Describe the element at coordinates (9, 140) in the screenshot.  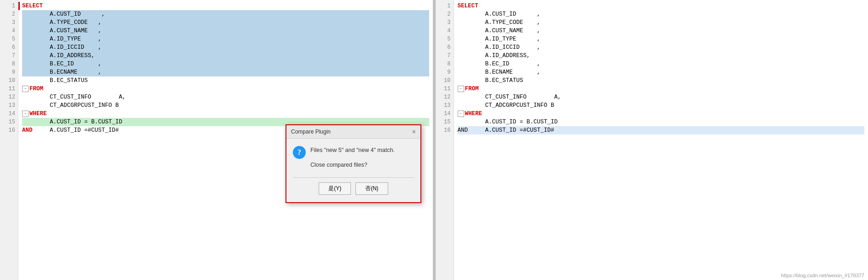
I see `left-line-numbers: 12345678910111213141516` at that location.